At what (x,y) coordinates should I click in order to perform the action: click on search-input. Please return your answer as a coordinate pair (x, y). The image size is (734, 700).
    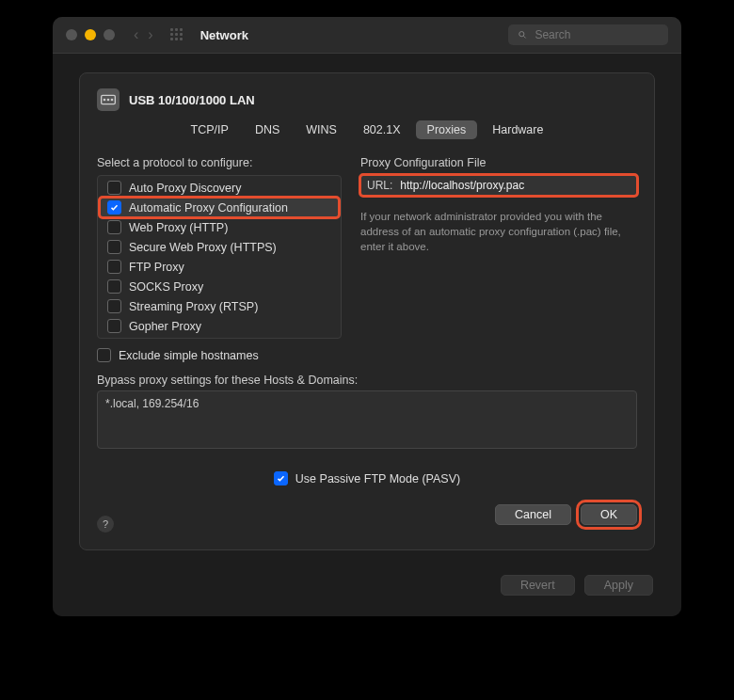
    Looking at the image, I should click on (596, 35).